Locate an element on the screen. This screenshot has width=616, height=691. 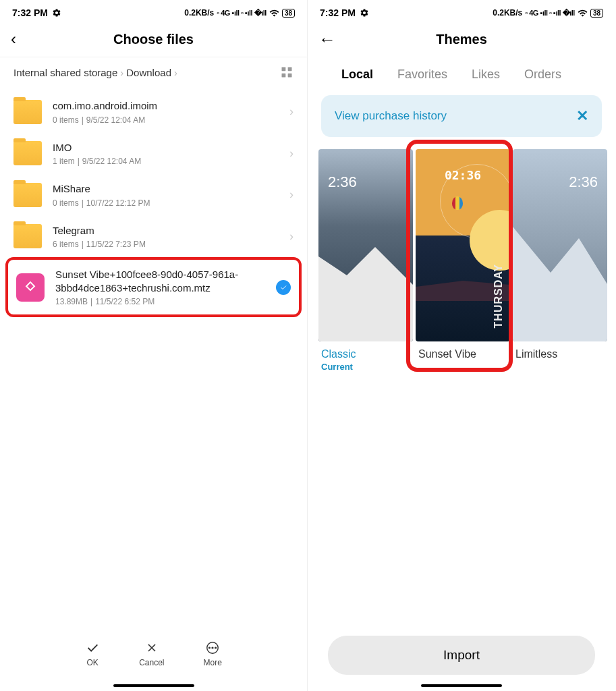
theme-thumbnail: 02:36 THURSDAY is located at coordinates (463, 246).